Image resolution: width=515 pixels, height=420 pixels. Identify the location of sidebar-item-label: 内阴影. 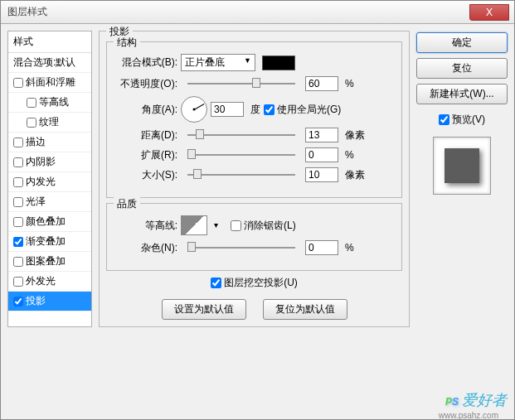
(41, 162).